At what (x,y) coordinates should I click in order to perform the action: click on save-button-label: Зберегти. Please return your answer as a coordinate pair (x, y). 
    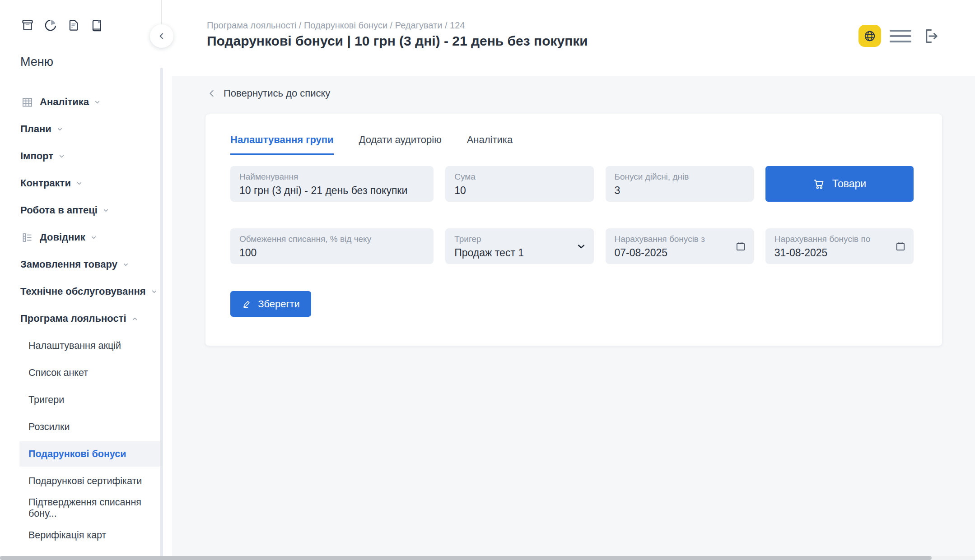
    Looking at the image, I should click on (279, 304).